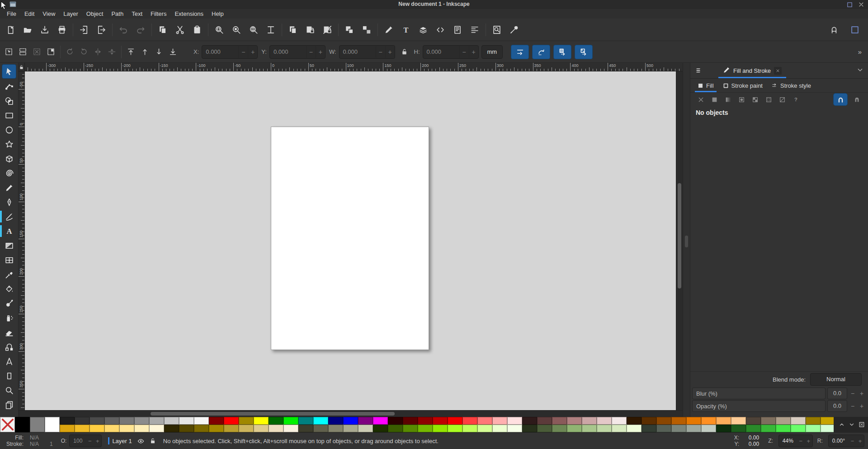 The width and height of the screenshot is (868, 449). Describe the element at coordinates (349, 30) in the screenshot. I see `group-button` at that location.